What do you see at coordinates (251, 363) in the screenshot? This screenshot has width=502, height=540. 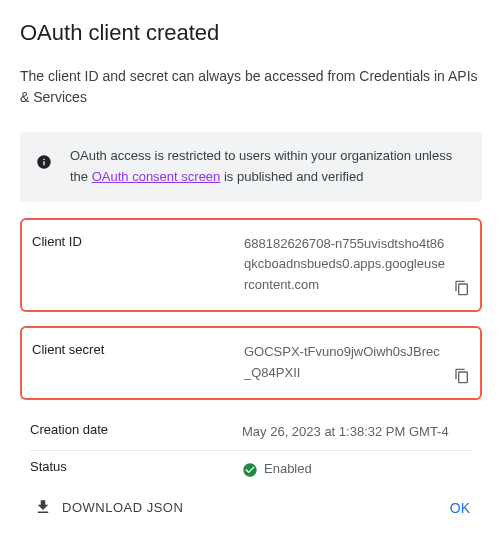 I see `client-secret-section: Client secret GOCSPX-tFvuno9jwOiwh0sJBre…` at bounding box center [251, 363].